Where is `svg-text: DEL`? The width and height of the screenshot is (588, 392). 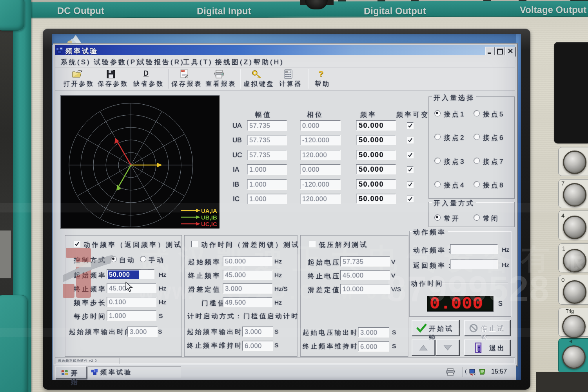
svg-text: DEL is located at coordinates (183, 71).